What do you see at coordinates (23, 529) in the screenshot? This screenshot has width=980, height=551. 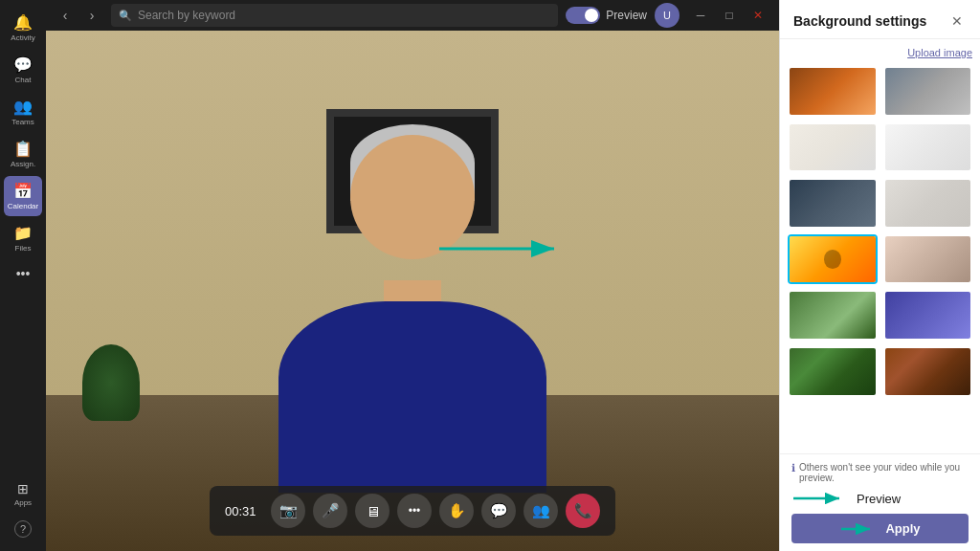 I see `help-icon: ?` at bounding box center [23, 529].